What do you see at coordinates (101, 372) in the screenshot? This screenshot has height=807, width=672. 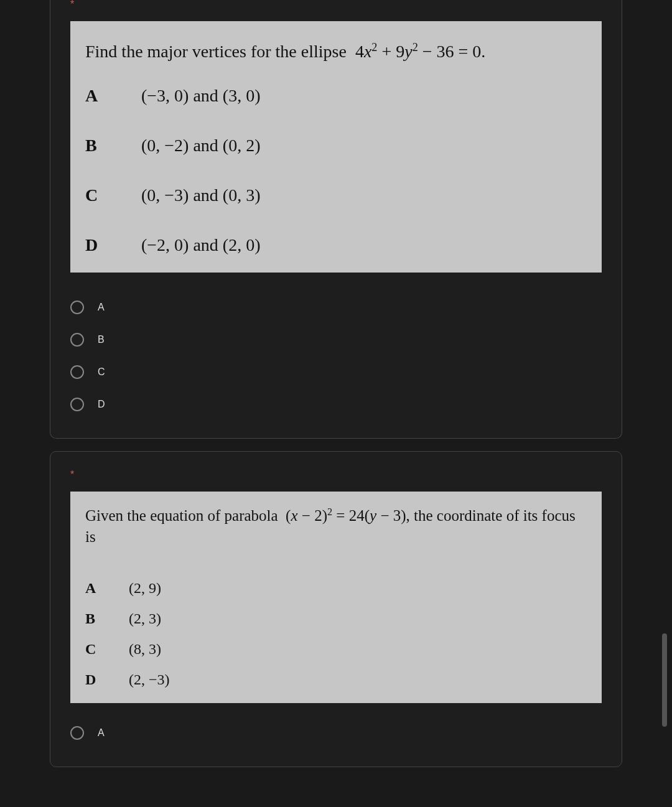 I see `answer-label: C` at bounding box center [101, 372].